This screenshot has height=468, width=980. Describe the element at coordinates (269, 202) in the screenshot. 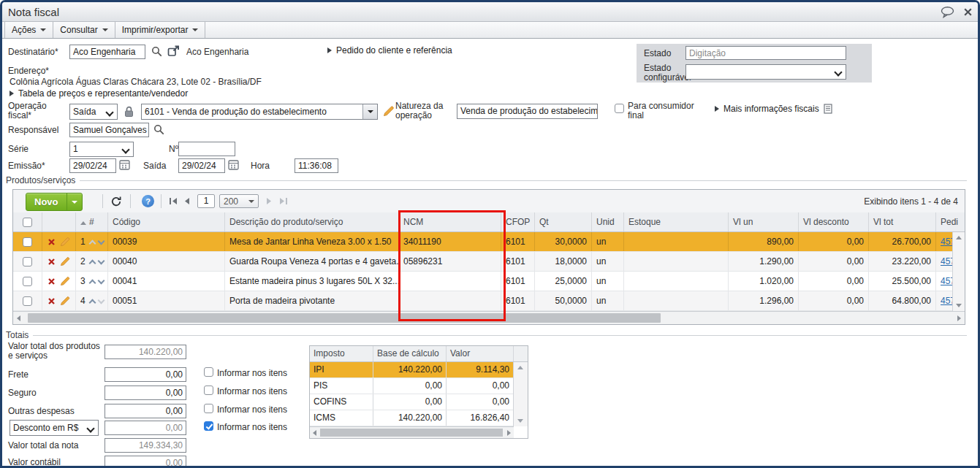

I see `next-page-icon` at that location.